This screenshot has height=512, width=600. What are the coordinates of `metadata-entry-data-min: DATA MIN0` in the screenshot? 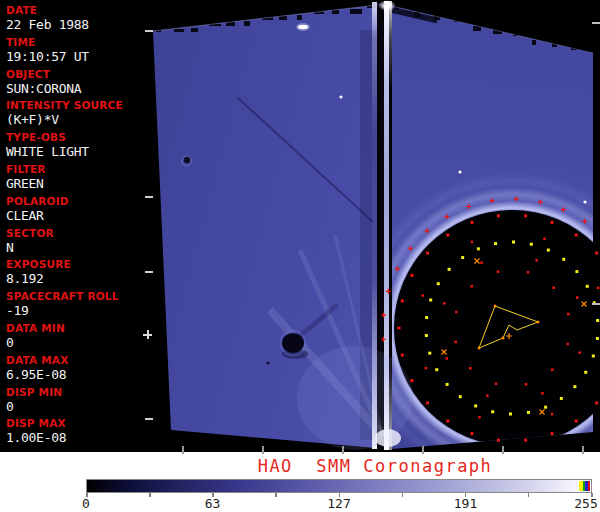 It's located at (78, 338).